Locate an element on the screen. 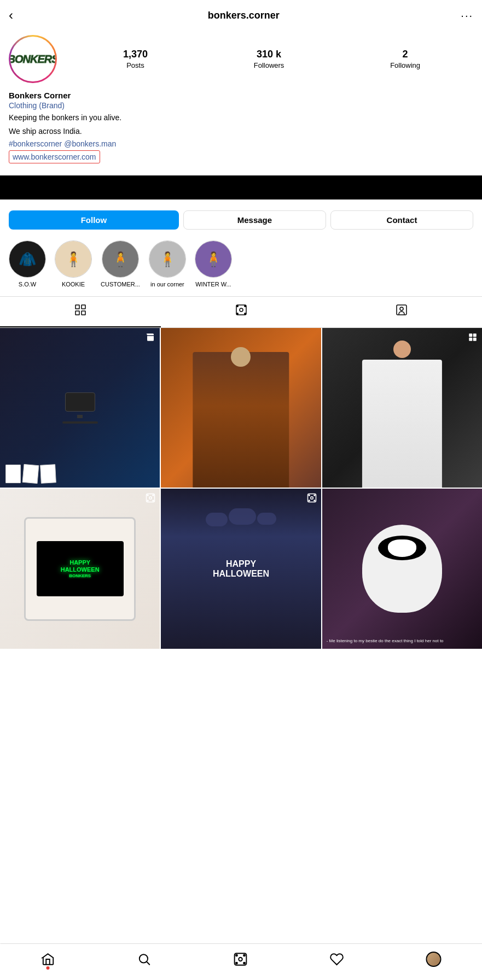  following-label: Following is located at coordinates (405, 66).